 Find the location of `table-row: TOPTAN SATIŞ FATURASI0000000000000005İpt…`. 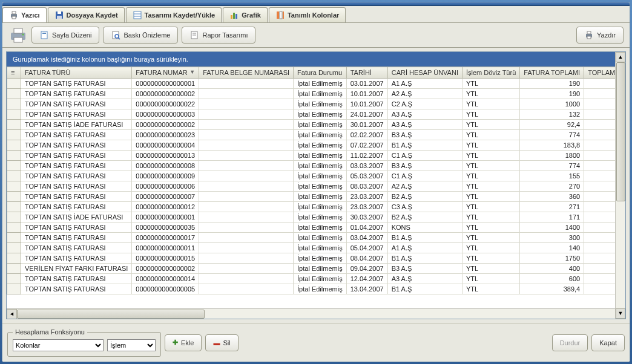

table-row: TOPTAN SATIŞ FATURASI0000000000000005İpt… is located at coordinates (311, 289).